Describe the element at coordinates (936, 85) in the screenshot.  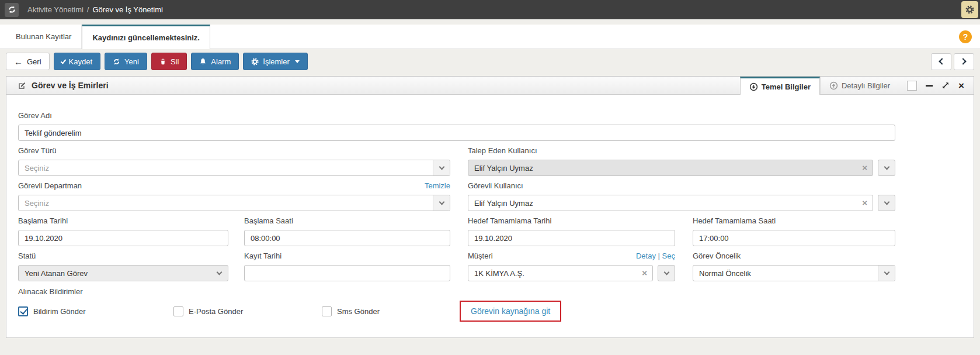
I see `panel-window-buttons: ×` at that location.